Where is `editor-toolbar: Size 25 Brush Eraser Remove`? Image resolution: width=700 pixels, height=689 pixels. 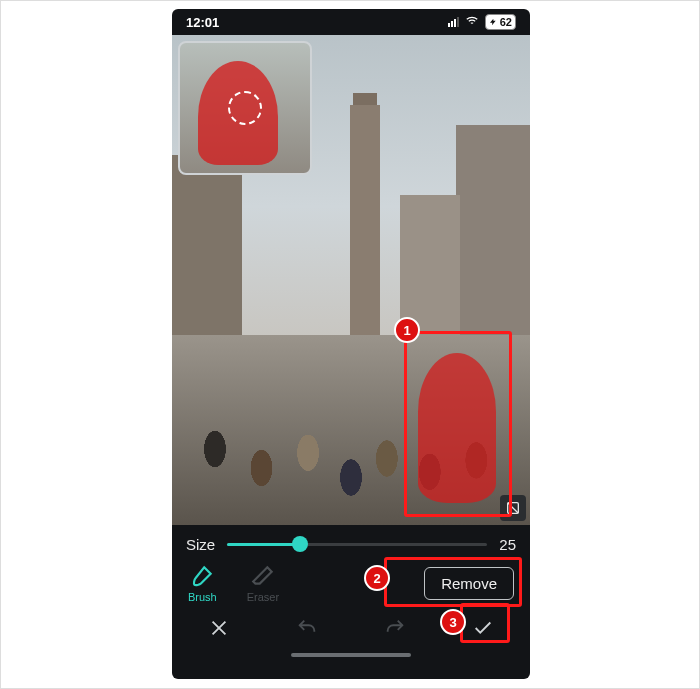
editor-toolbar: Size 25 Brush Eraser Remove is located at coordinates (351, 592).